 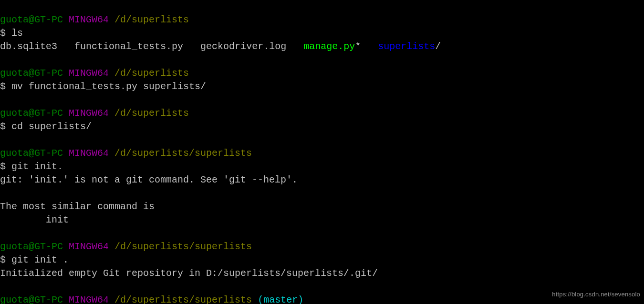 What do you see at coordinates (329, 47) in the screenshot?
I see `executable-file: manage.py` at bounding box center [329, 47].